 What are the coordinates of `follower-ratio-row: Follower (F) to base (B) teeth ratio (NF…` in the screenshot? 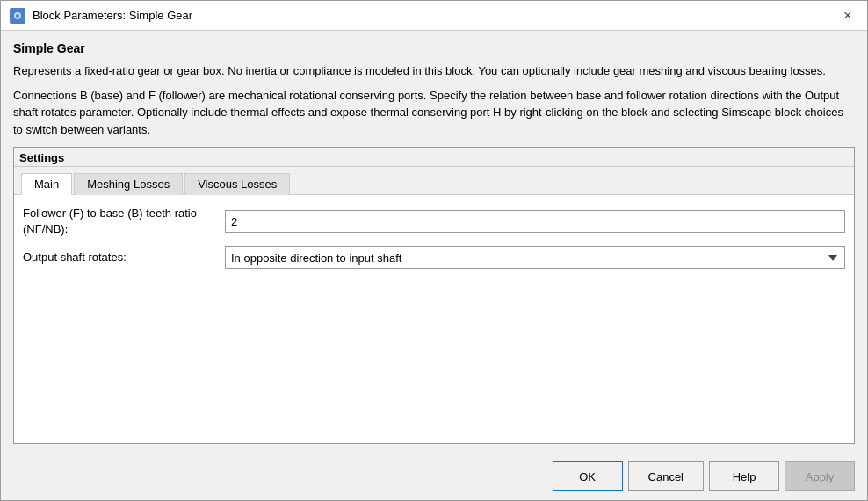 It's located at (434, 221).